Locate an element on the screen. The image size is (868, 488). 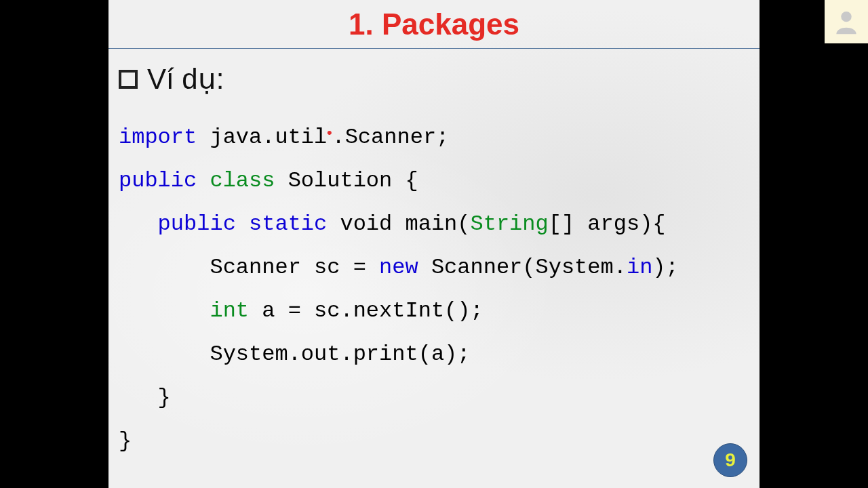
kw-in: in is located at coordinates (639, 267).